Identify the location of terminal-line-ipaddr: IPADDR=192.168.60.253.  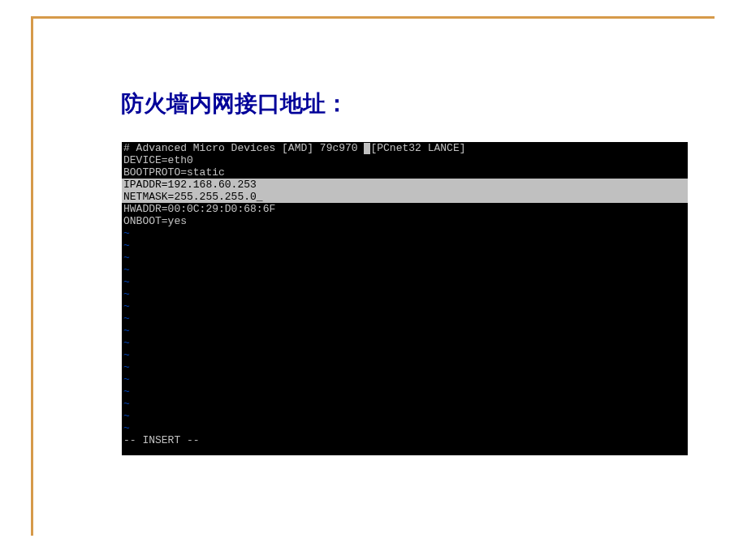
(404, 185).